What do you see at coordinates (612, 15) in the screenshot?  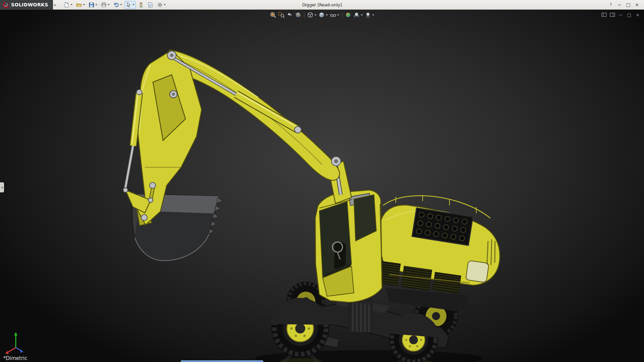 I see `toggle-right-pane-button` at bounding box center [612, 15].